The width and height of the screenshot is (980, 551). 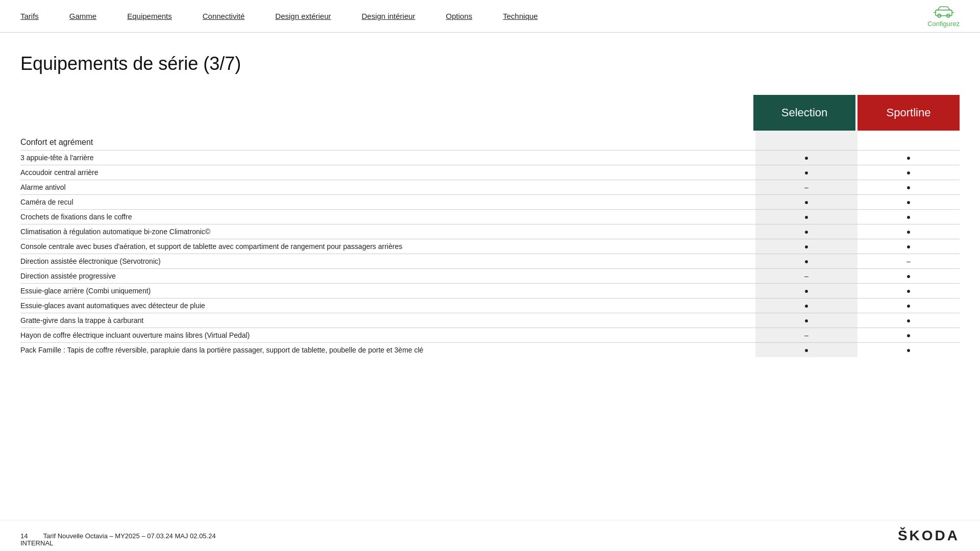 What do you see at coordinates (388, 172) in the screenshot?
I see `feature-label: Accoudoir central arrière` at bounding box center [388, 172].